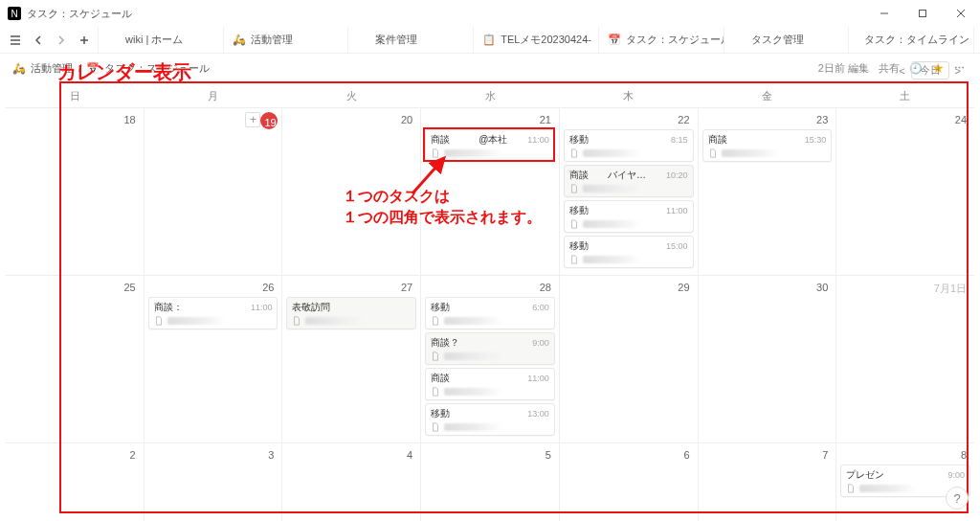 This screenshot has height=521, width=980. I want to click on day-number: 25, so click(75, 288).